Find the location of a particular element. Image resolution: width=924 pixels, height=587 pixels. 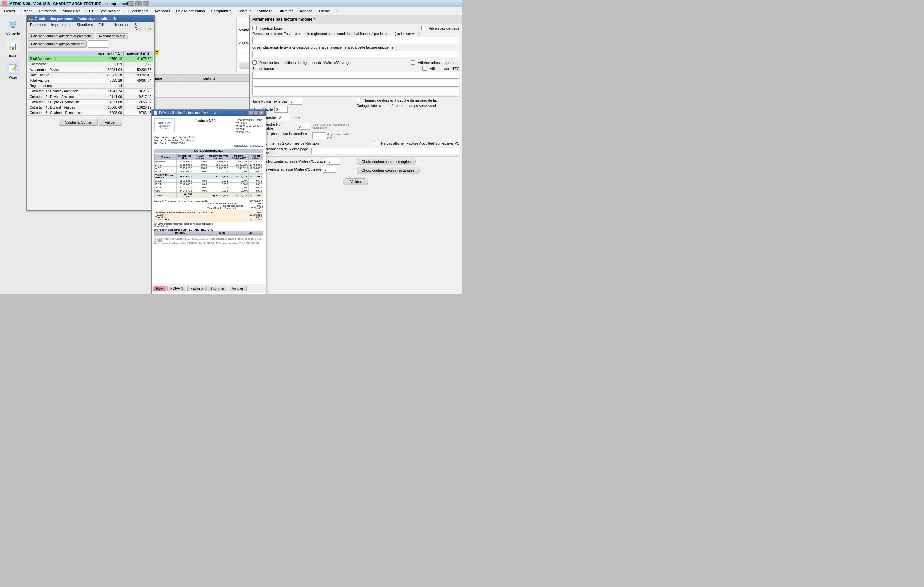

annuler-button: Annuler is located at coordinates (238, 288).